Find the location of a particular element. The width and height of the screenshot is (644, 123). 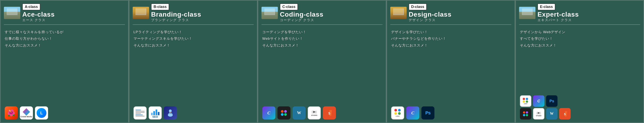

icon-html52-e: 5 is located at coordinates (565, 114).